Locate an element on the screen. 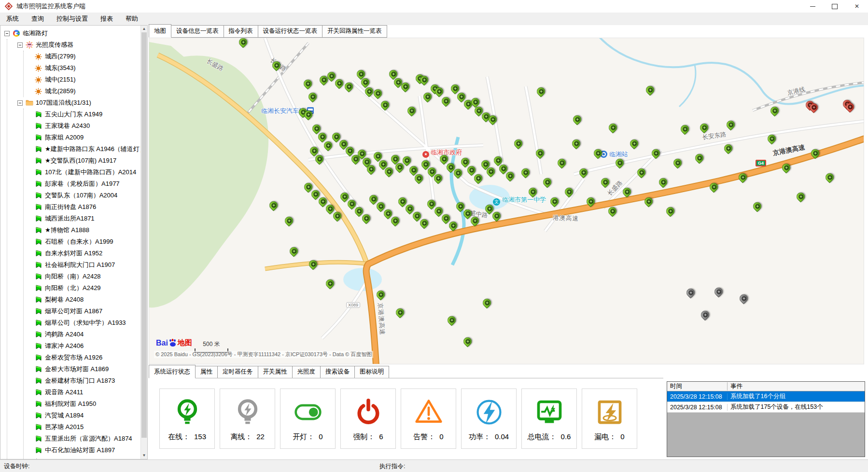  tree-item: 五尖山大门东 A1949 is located at coordinates (82, 114).